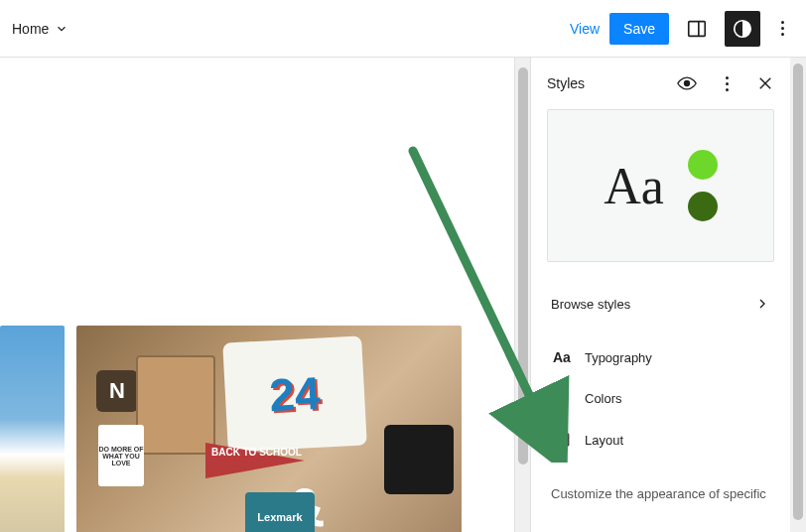 The image size is (806, 532). I want to click on section-label: Typography, so click(618, 357).